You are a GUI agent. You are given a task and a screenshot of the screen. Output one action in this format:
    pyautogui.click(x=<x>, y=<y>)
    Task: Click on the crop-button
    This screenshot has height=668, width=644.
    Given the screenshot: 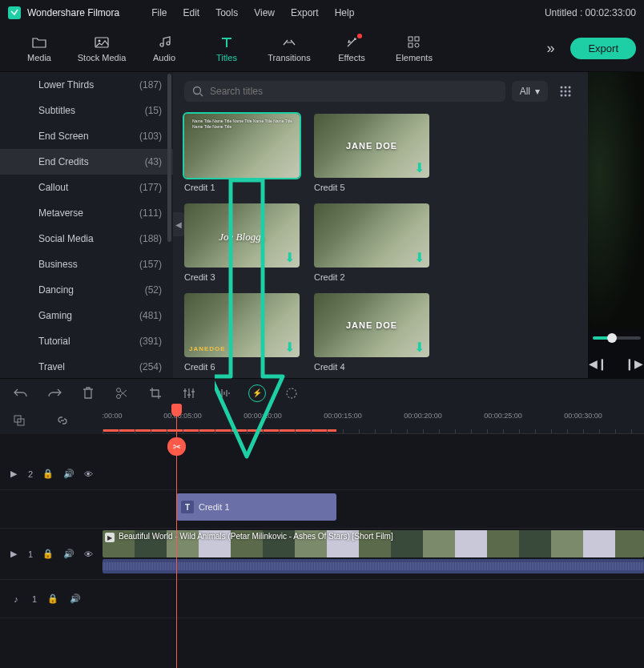 What is the action you would take?
    pyautogui.click(x=155, y=393)
    